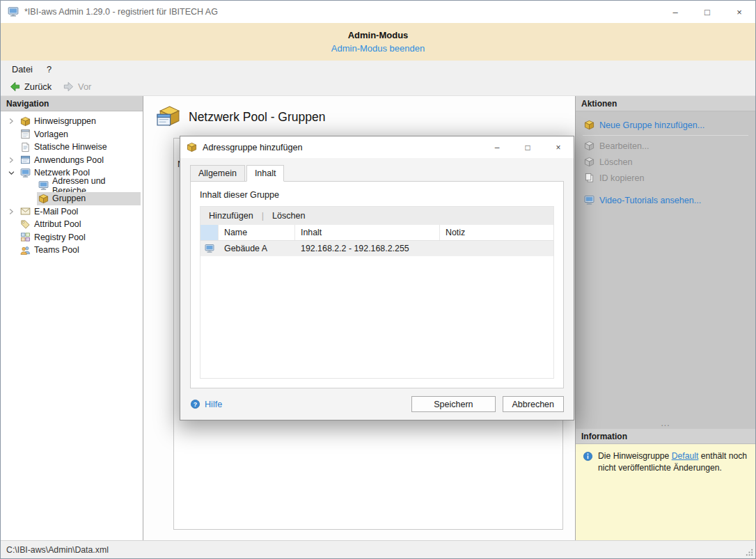 The height and width of the screenshot is (559, 756). Describe the element at coordinates (666, 162) in the screenshot. I see `action-delete: Löschen` at that location.